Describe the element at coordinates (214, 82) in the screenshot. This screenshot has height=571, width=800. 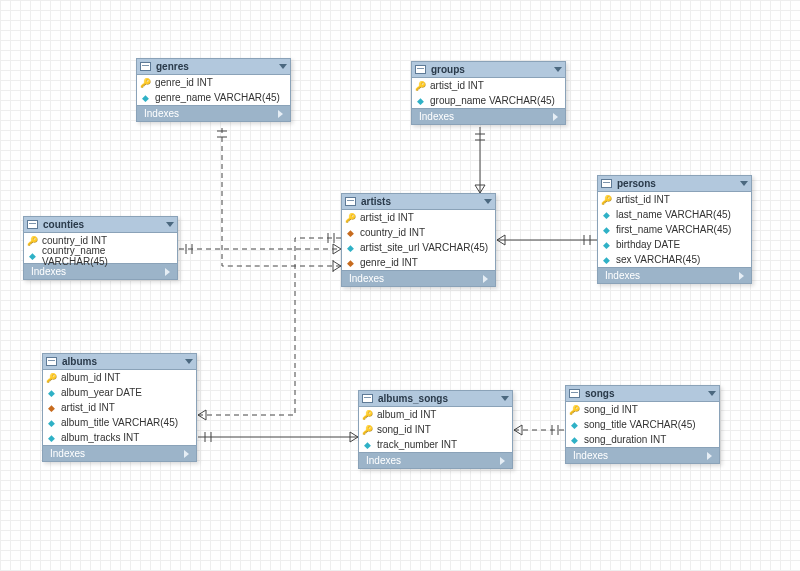
I see `field-row: 🔑genre_id INT` at that location.